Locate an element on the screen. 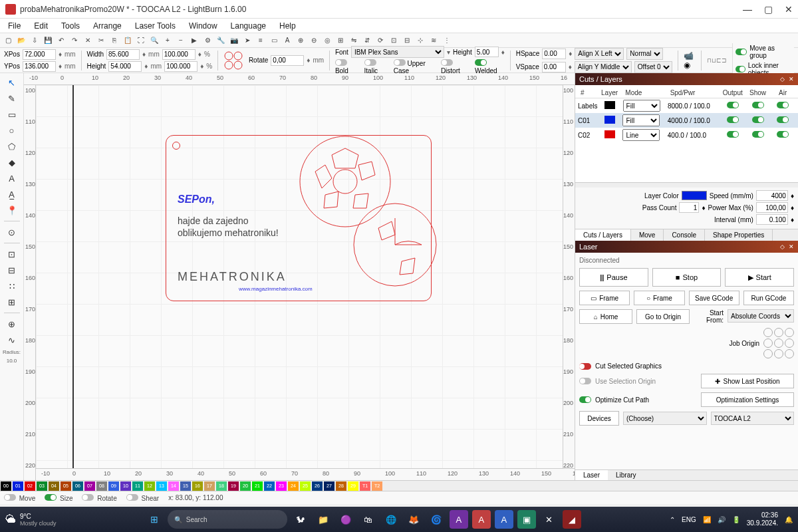  bold-toggle is located at coordinates (341, 63).